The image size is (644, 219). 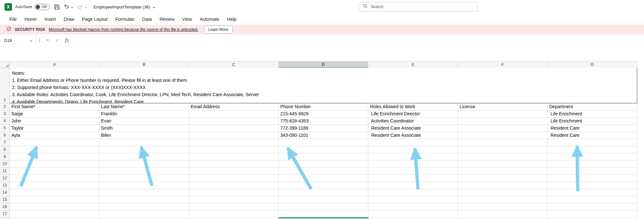 What do you see at coordinates (5, 107) in the screenshot?
I see `row-header-2: 2` at bounding box center [5, 107].